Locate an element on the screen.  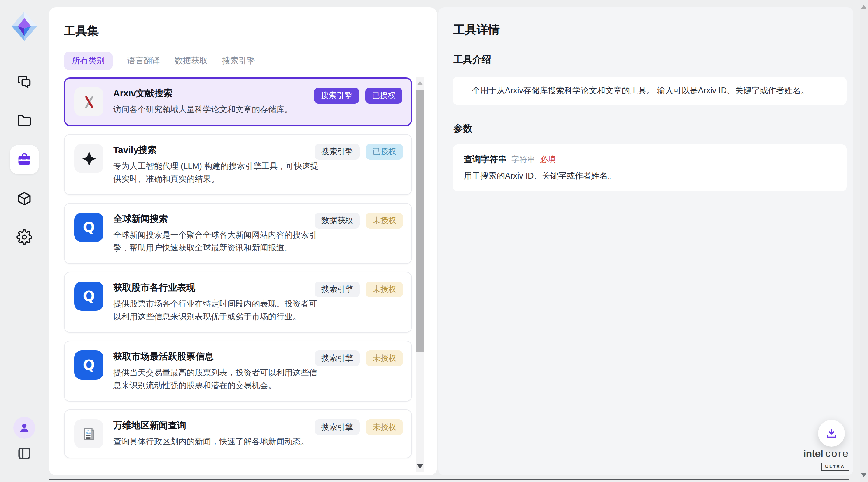
user-avatar is located at coordinates (24, 428).